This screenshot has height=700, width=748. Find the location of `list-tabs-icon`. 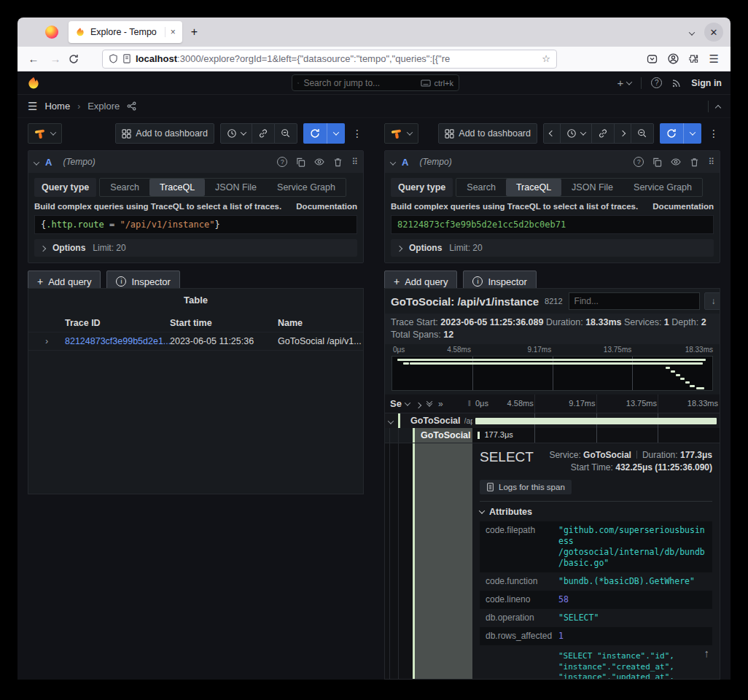

list-tabs-icon is located at coordinates (692, 32).